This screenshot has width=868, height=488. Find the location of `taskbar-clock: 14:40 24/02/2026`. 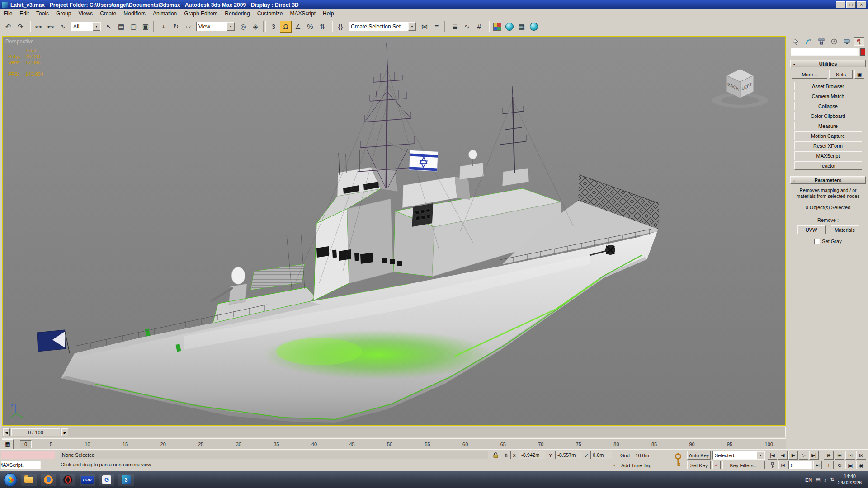

taskbar-clock: 14:40 24/02/2026 is located at coordinates (851, 479).